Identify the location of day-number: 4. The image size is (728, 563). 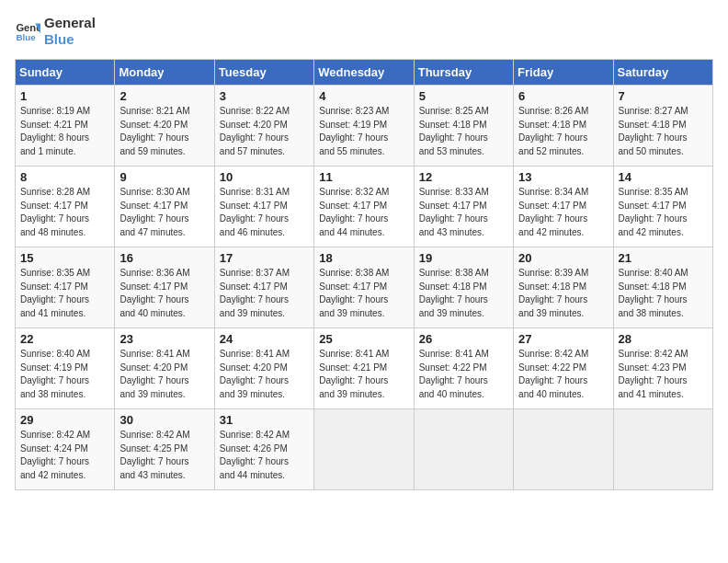
(364, 96).